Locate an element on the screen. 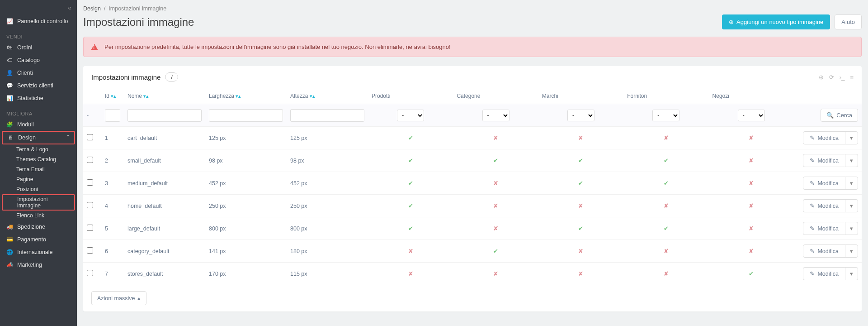 This screenshot has height=326, width=868. sidebar-item-international: 🌐Internazionale is located at coordinates (38, 252).